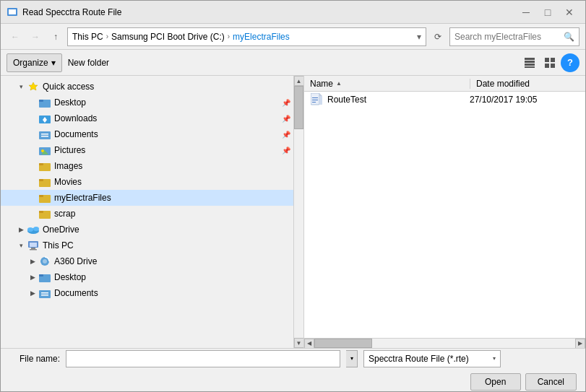 The image size is (586, 392). I want to click on search-input, so click(509, 37).